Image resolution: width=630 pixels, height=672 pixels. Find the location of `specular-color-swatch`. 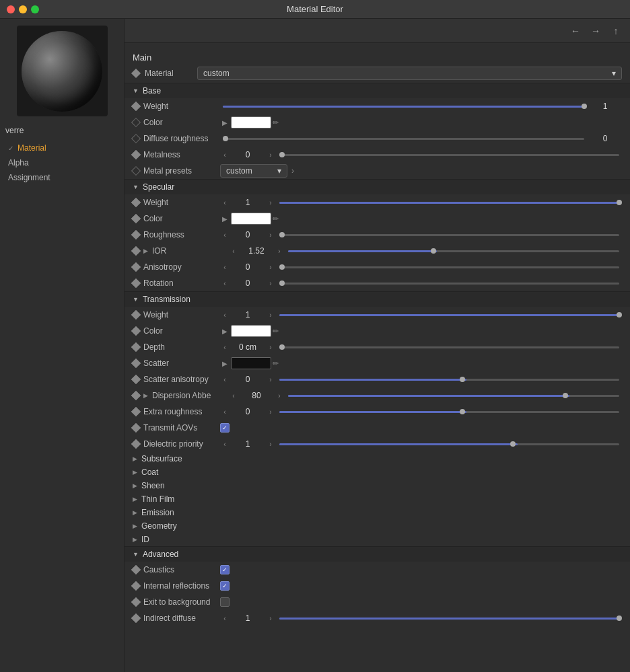

specular-color-swatch is located at coordinates (251, 219).